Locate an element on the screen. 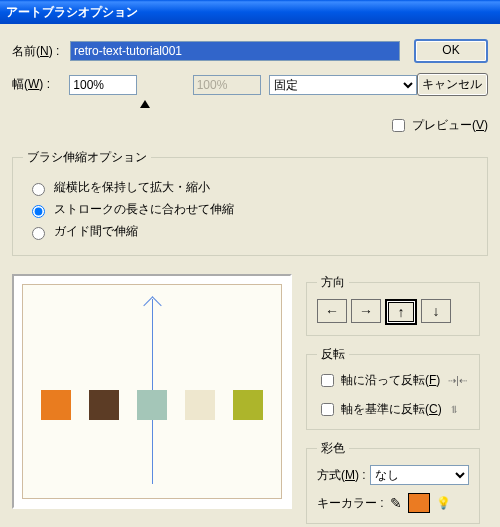  method-label: 方式(M) : is located at coordinates (342, 476).